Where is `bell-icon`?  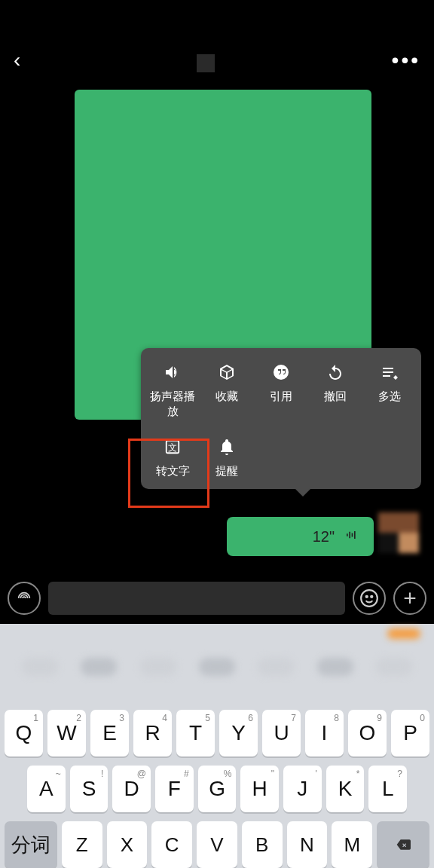 bell-icon is located at coordinates (227, 447).